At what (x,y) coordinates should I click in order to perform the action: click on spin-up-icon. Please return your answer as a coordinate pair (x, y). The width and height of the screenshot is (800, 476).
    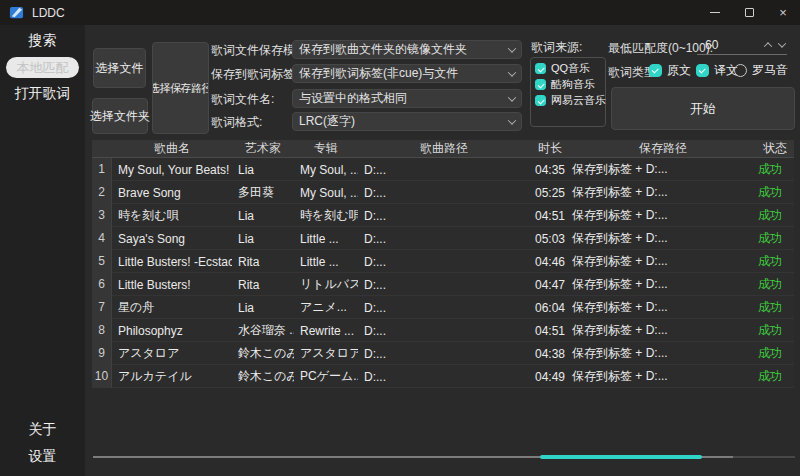
    Looking at the image, I should click on (768, 46).